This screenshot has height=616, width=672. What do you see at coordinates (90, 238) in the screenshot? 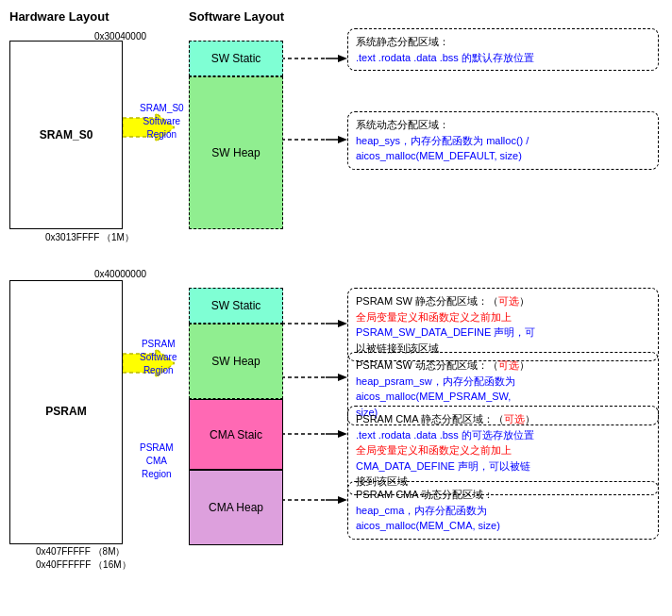
I see `sram-addr-bottom: 0x3013FFFF （1M）` at bounding box center [90, 238].